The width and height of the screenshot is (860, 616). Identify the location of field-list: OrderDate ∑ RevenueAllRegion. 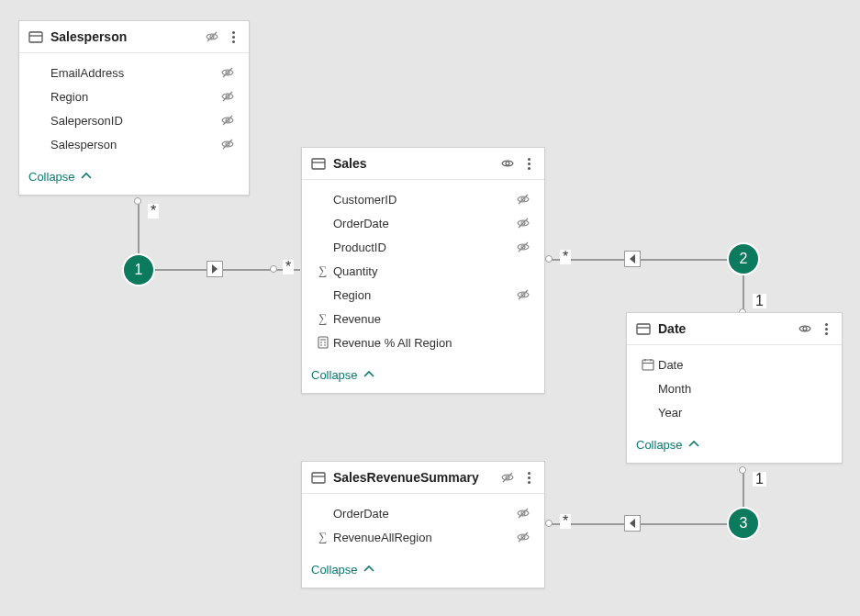
(423, 523).